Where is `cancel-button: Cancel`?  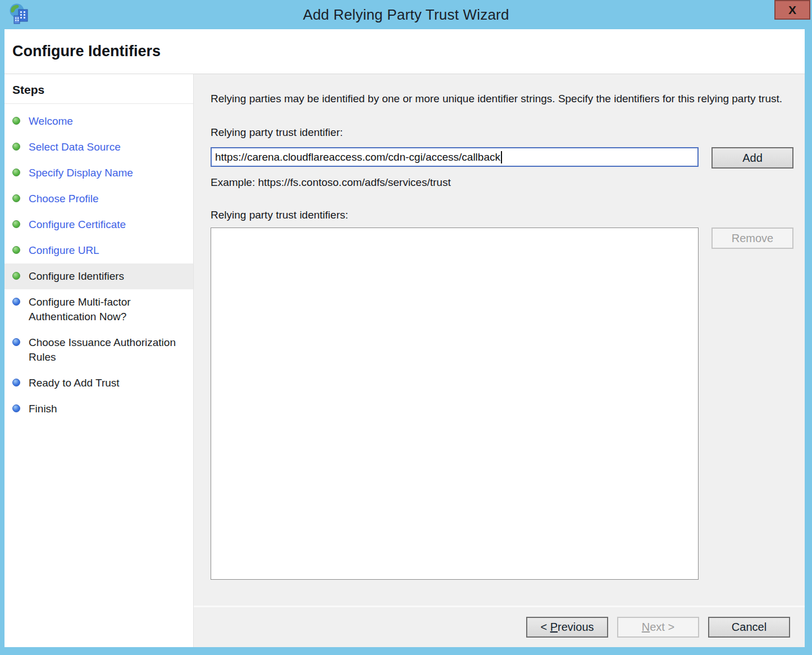 cancel-button: Cancel is located at coordinates (749, 627).